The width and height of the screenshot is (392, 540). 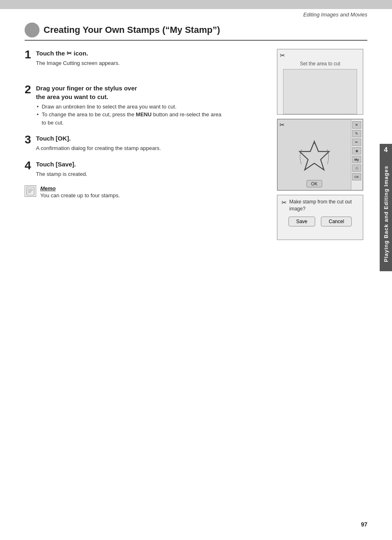 What do you see at coordinates (62, 164) in the screenshot?
I see `step-4-title: Touch [Save].` at bounding box center [62, 164].